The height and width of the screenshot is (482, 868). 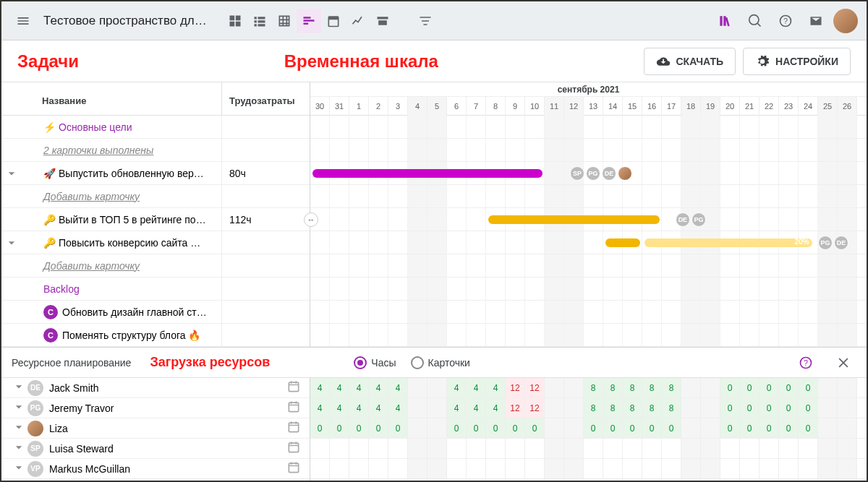 What do you see at coordinates (260, 21) in the screenshot?
I see `list-view-icon` at bounding box center [260, 21].